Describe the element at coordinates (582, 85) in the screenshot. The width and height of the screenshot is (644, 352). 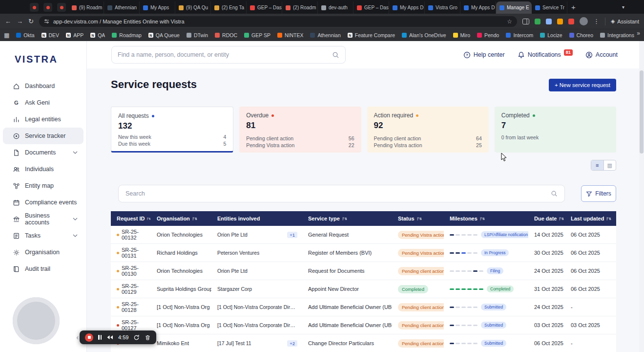
I see `new-service-request-button: + New service request` at that location.